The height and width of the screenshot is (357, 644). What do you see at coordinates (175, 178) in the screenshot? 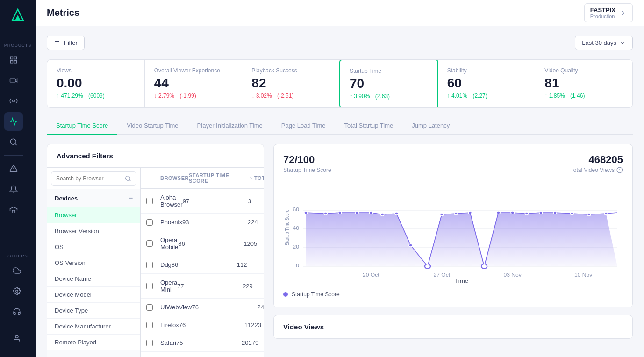
I see `col-browser-header: BROWSER` at bounding box center [175, 178].